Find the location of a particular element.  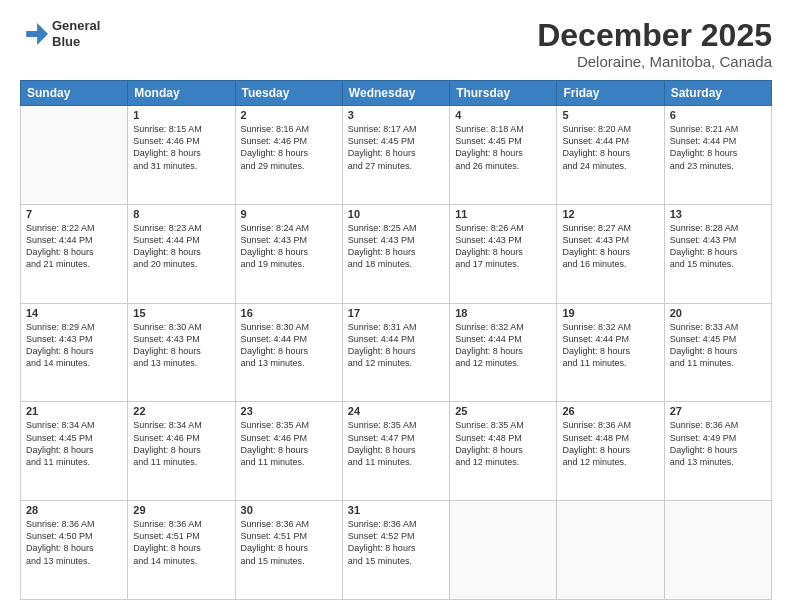

day-number: 3 is located at coordinates (396, 115).